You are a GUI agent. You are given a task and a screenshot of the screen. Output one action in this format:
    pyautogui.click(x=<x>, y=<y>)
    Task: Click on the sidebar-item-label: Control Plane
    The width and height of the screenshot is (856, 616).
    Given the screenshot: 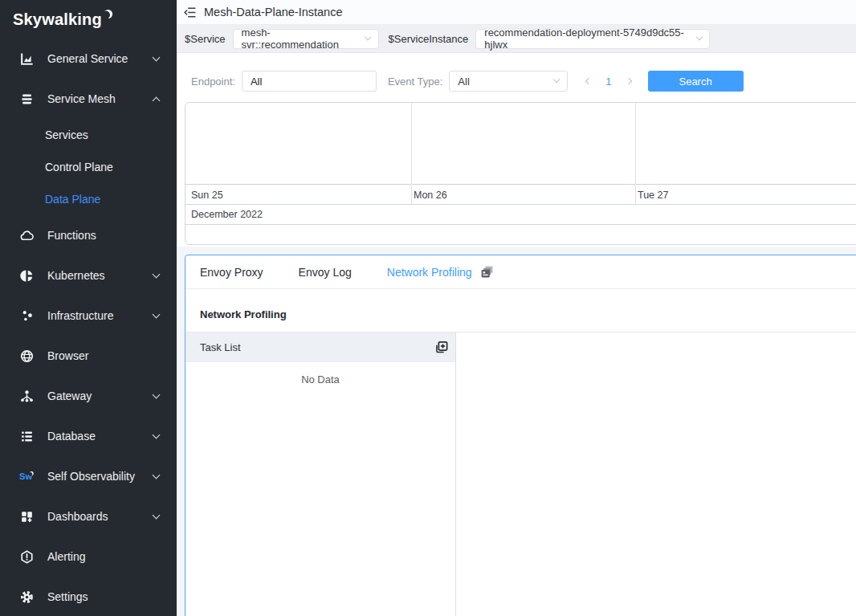 What is the action you would take?
    pyautogui.click(x=79, y=167)
    